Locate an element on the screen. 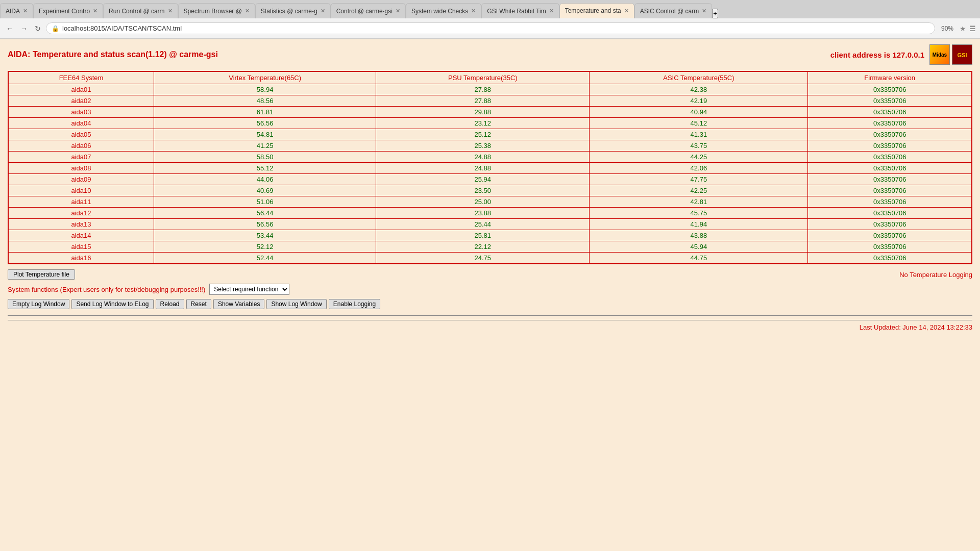 The image size is (980, 551). bookmark-icon: ★ is located at coordinates (963, 29).